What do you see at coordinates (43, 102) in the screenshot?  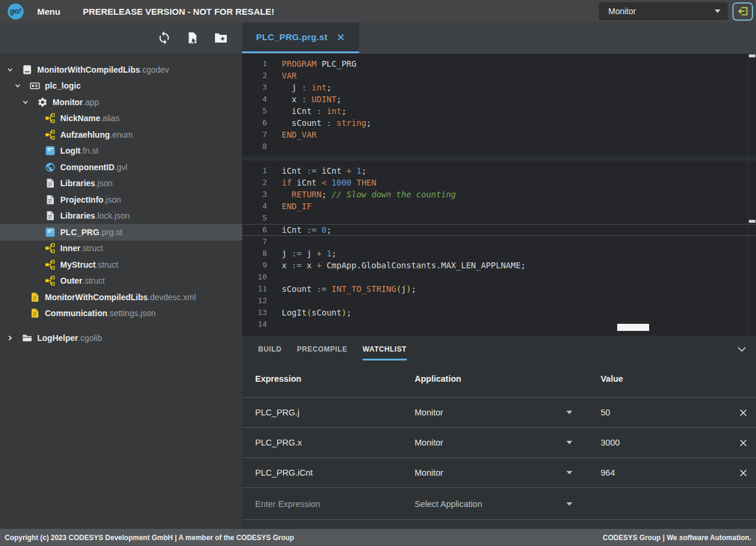 I see `gear-icon` at bounding box center [43, 102].